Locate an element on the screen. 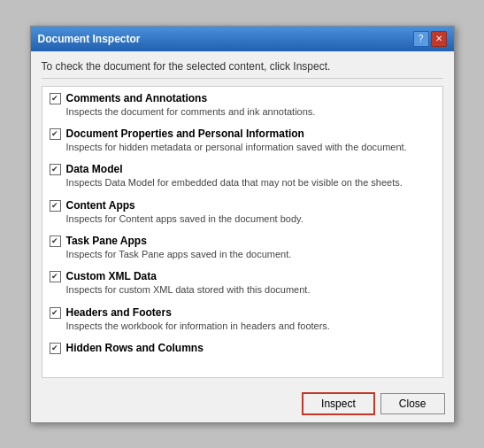  item-title-doc-properties: Document Properties and Personal Informa… is located at coordinates (253, 134).